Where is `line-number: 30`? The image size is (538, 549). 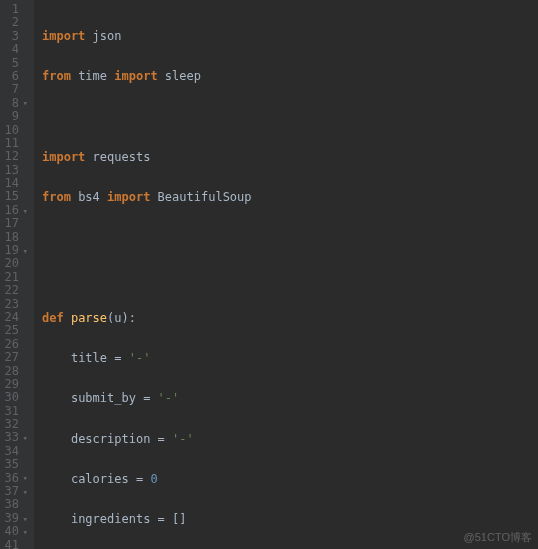
line-number: 30 is located at coordinates (14, 398).